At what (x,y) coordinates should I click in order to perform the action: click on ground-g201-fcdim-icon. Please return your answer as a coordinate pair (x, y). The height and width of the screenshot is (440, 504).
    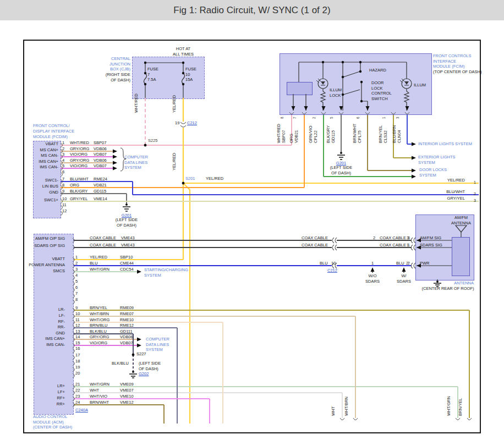
    Looking at the image, I should click on (127, 207).